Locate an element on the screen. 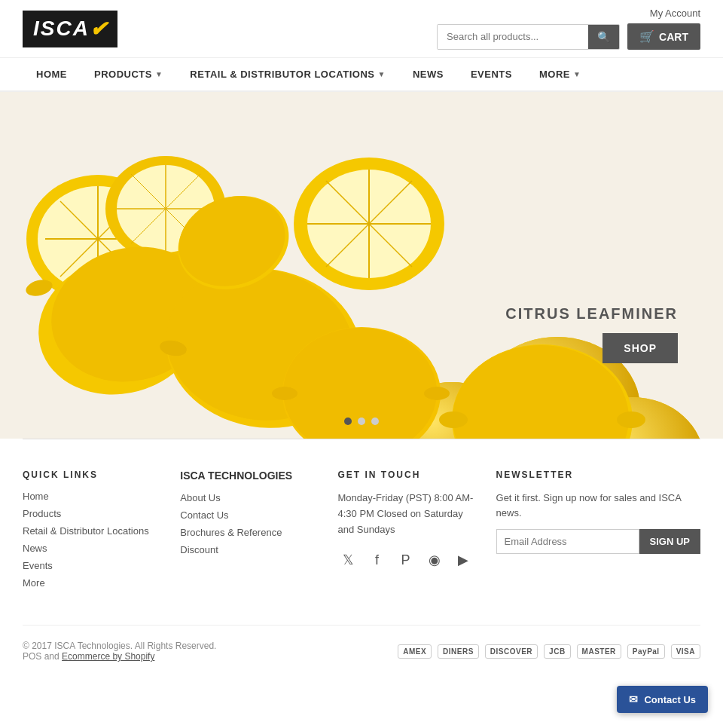 The height and width of the screenshot is (728, 723). search-input is located at coordinates (513, 37).